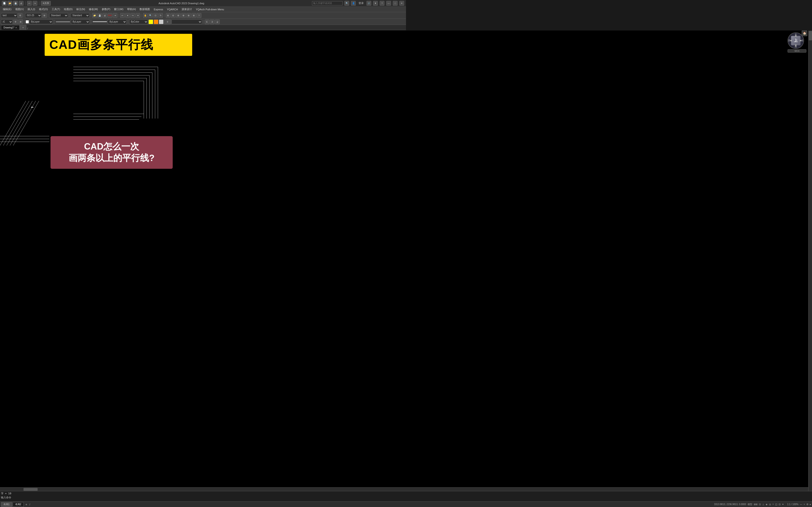  What do you see at coordinates (402, 3) in the screenshot?
I see `close-icon: ✕` at bounding box center [402, 3].